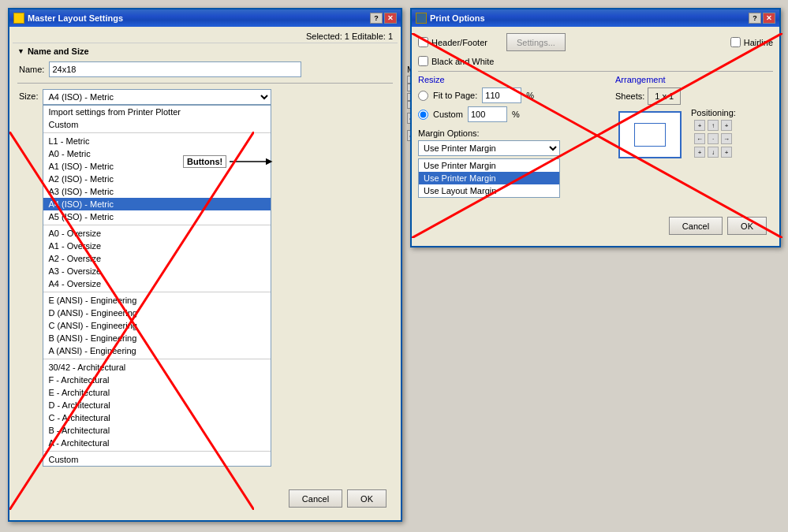 The width and height of the screenshot is (788, 532). What do you see at coordinates (489, 178) in the screenshot?
I see `margin-options-dropdown-list: Use Printer Margin Use Printer Margin Us…` at bounding box center [489, 178].